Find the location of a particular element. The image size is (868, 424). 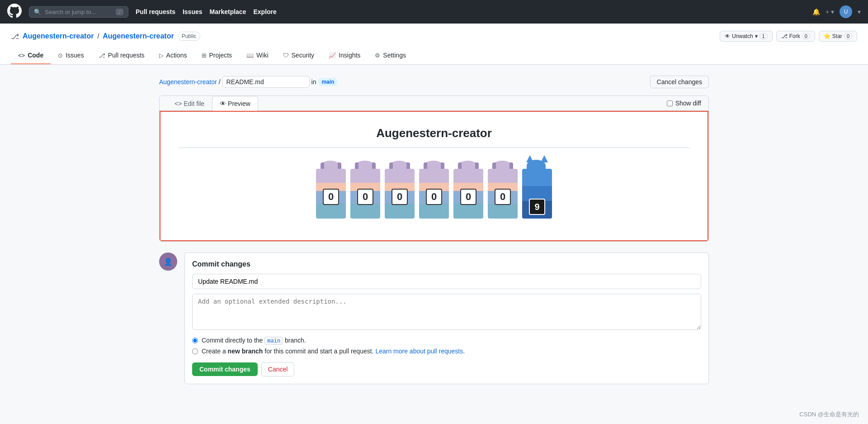

counter-figure-2: 0 is located at coordinates (365, 191).